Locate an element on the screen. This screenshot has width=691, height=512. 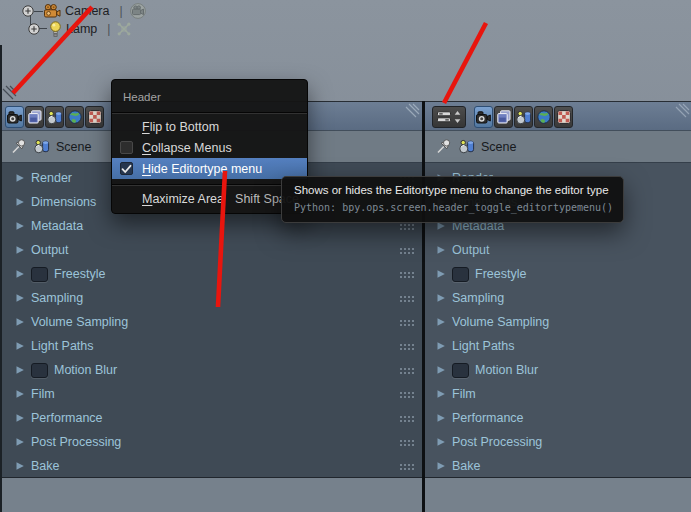
outliner-item-label: Lamp is located at coordinates (82, 29).